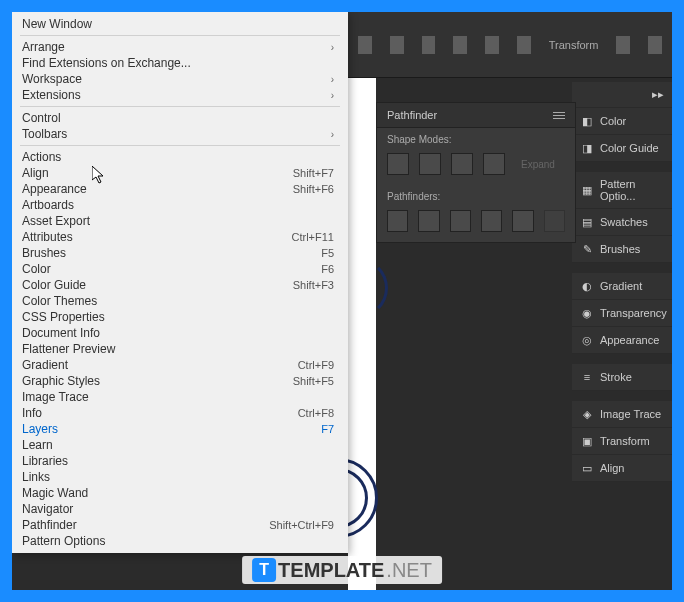 This screenshot has width=684, height=602. What do you see at coordinates (362, 334) in the screenshot?
I see `canvas` at bounding box center [362, 334].